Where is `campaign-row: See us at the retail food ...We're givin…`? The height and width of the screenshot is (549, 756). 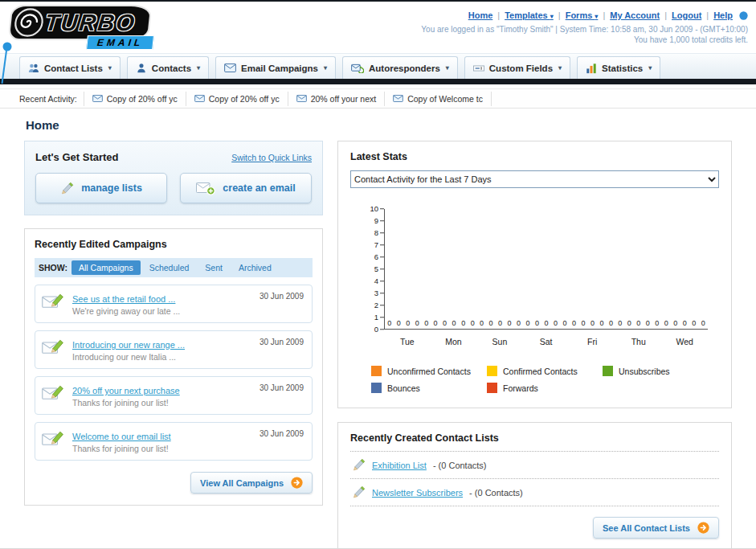
campaign-row: See us at the retail food ...We're givin… is located at coordinates (174, 304).